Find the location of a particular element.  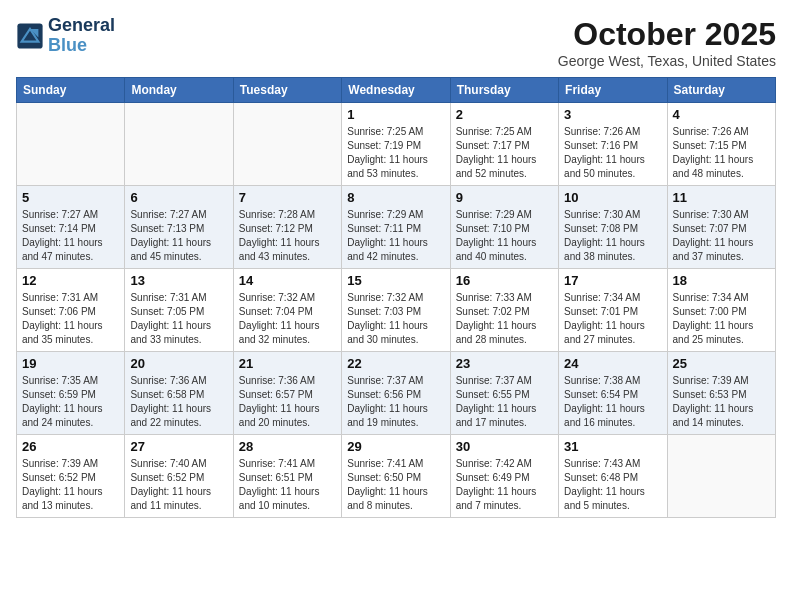

day-number: 15 is located at coordinates (396, 280).